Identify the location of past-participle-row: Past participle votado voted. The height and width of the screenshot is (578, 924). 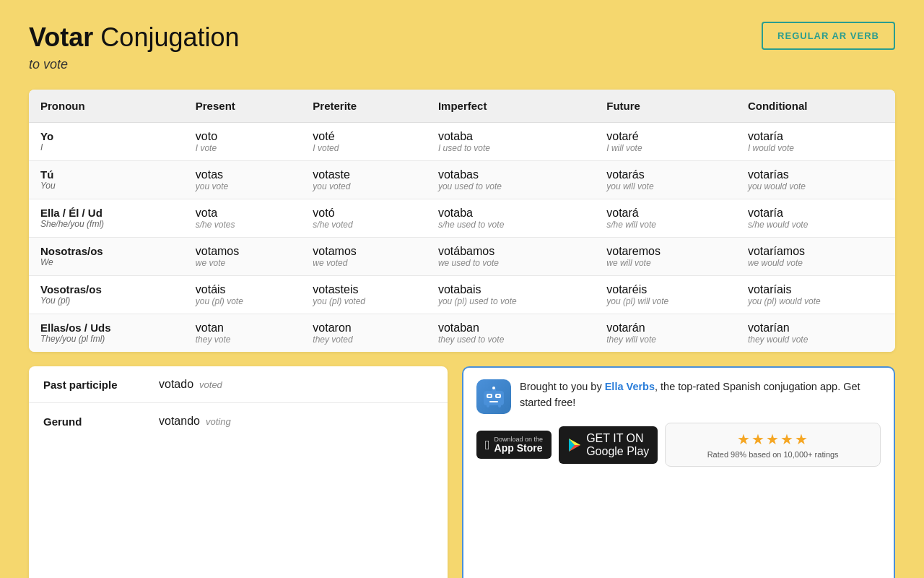
(238, 384).